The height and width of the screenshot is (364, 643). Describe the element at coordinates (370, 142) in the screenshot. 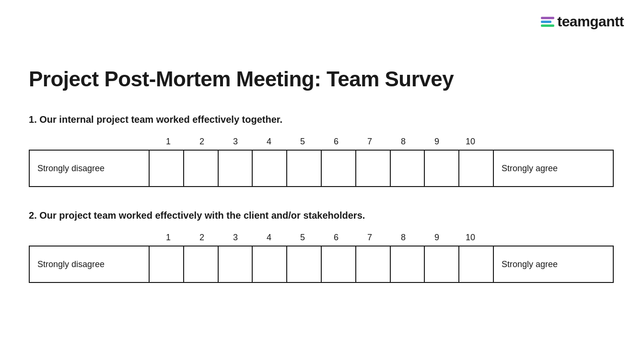

I see `scale-num-7: 7` at that location.